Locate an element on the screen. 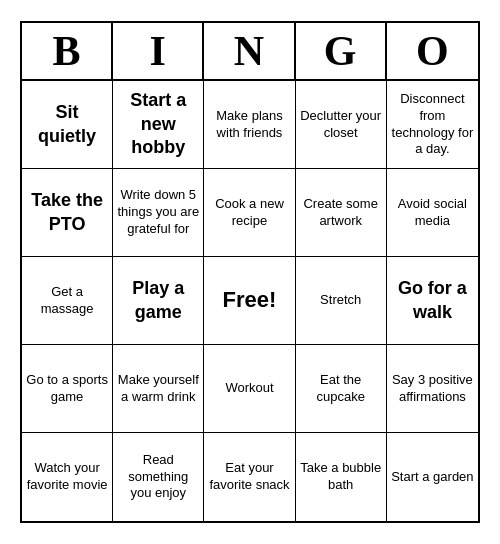 The height and width of the screenshot is (544, 500). bingo-cell: Disconnect from technology for a day. is located at coordinates (432, 125).